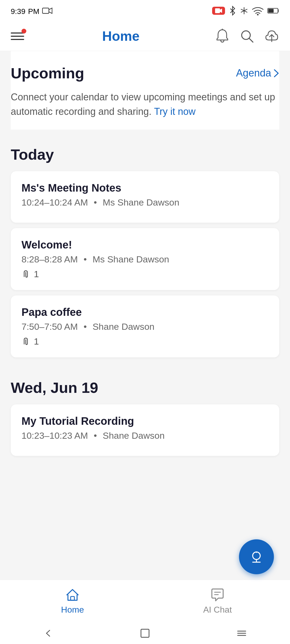  I want to click on meeting-card: Welcome! 8:28–8:28 AM • Ms Shane Dawson …, so click(145, 259).